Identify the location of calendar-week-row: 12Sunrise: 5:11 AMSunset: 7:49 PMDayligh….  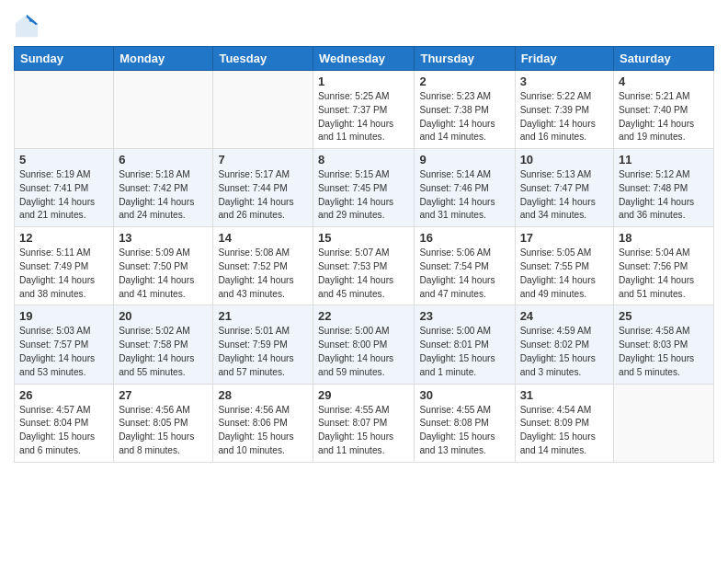
(364, 267).